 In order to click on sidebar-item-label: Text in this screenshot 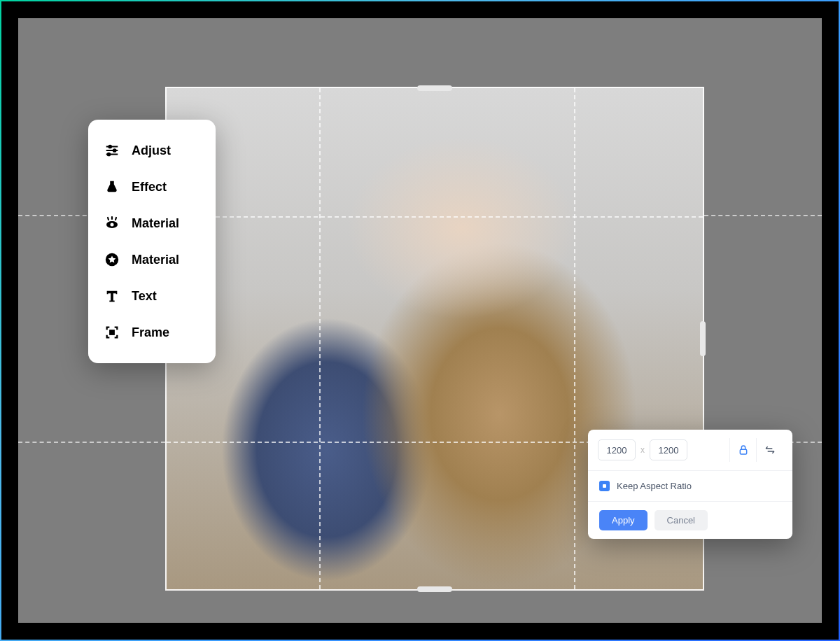, I will do `click(144, 297)`.